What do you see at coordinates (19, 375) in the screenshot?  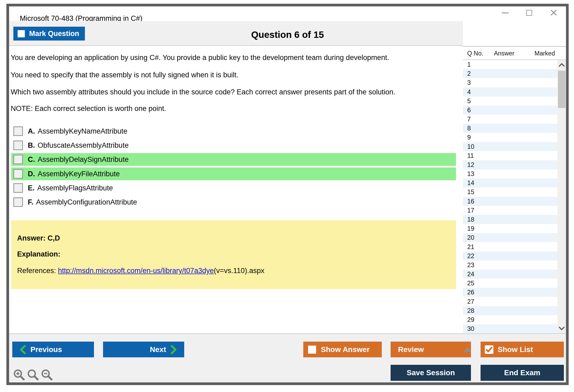 I see `zoom-in-icon` at bounding box center [19, 375].